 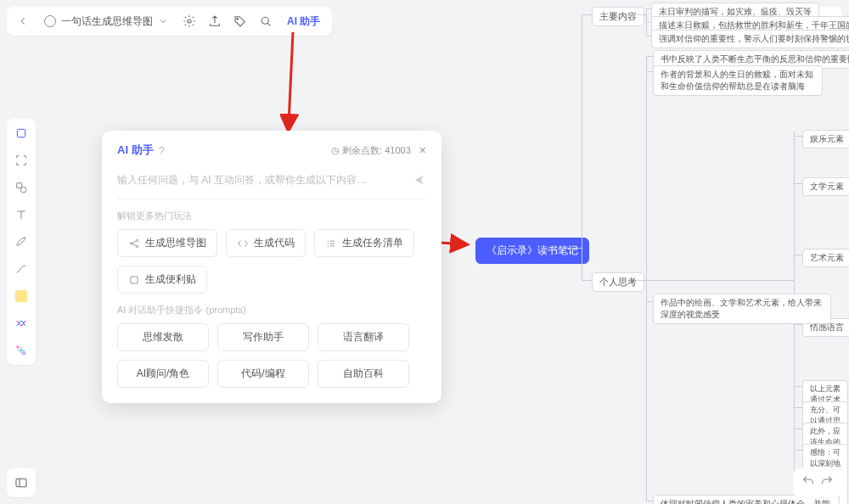 What do you see at coordinates (825, 139) in the screenshot?
I see `node-g1: 娱乐元素` at bounding box center [825, 139].